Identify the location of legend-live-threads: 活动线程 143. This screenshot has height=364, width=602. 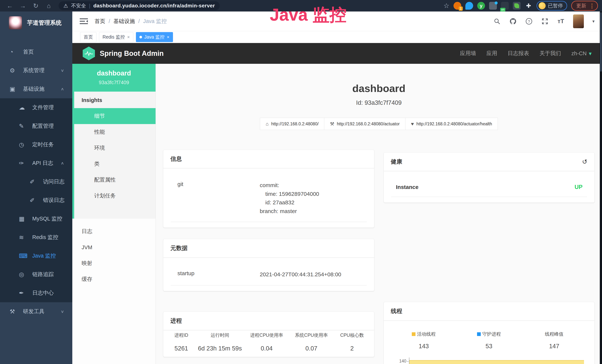
(424, 341).